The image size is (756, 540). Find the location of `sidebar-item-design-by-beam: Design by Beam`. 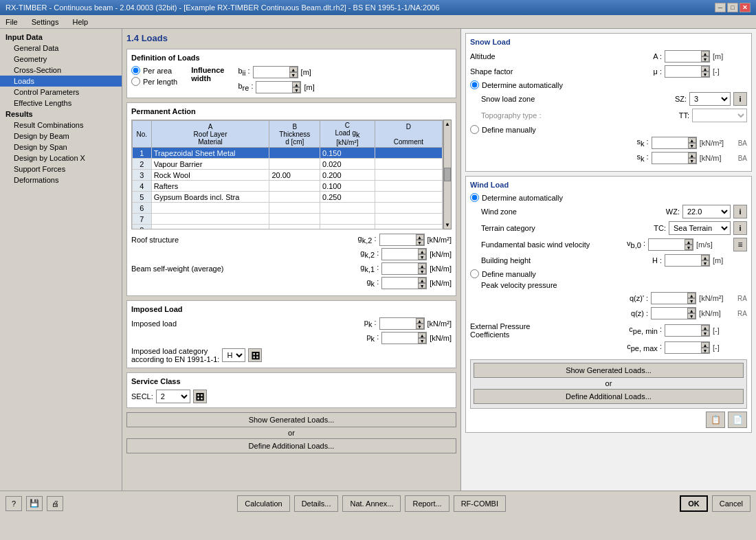

sidebar-item-design-by-beam: Design by Beam is located at coordinates (60, 136).